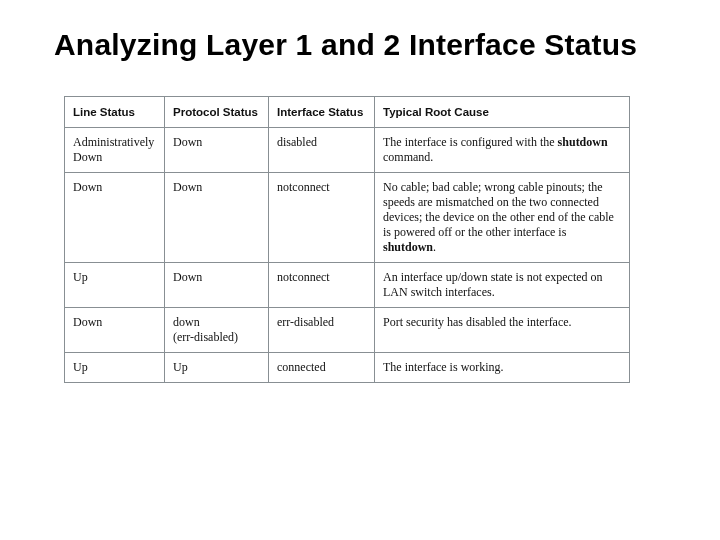  I want to click on table-header-row: Line Status Protocol Status Interface St…, so click(348, 112).